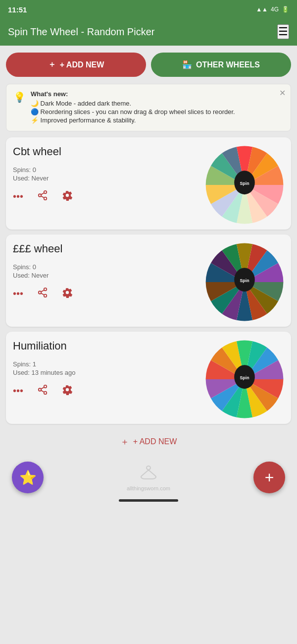 The width and height of the screenshot is (297, 644). What do you see at coordinates (157, 94) in the screenshot?
I see `whats-new-title: What's new:` at bounding box center [157, 94].